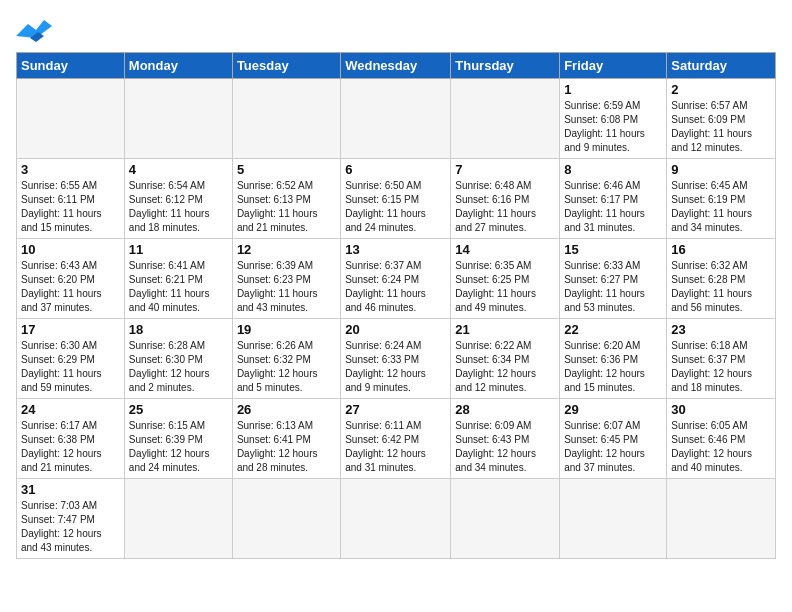 This screenshot has width=792, height=612. What do you see at coordinates (286, 207) in the screenshot?
I see `day-info: Sunrise: 6:52 AMSunset: 6:13 PMDaylight:…` at bounding box center [286, 207].